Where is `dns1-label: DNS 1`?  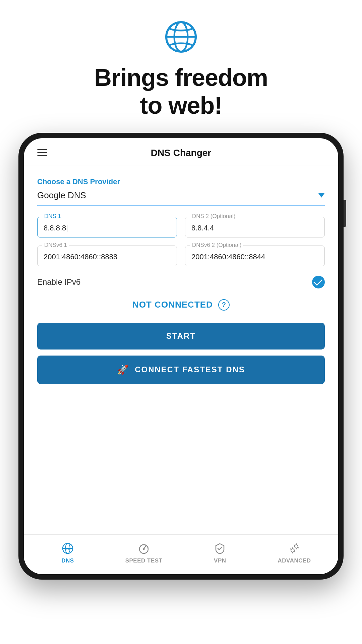
dns1-label: DNS 1 is located at coordinates (53, 216).